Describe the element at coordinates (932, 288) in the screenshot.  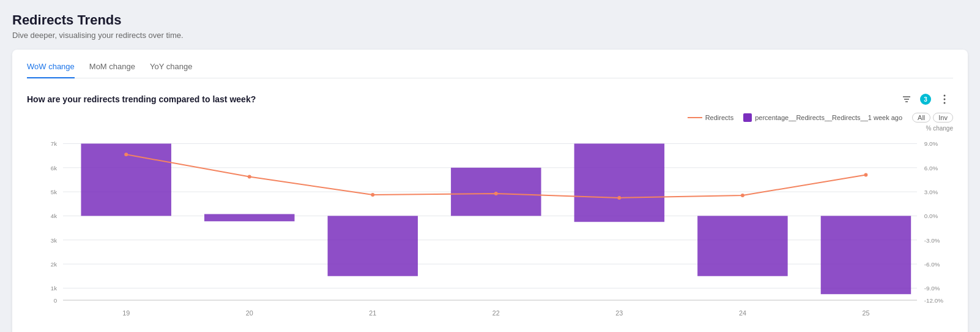
I see `svg-text: -9.0%` at that location.